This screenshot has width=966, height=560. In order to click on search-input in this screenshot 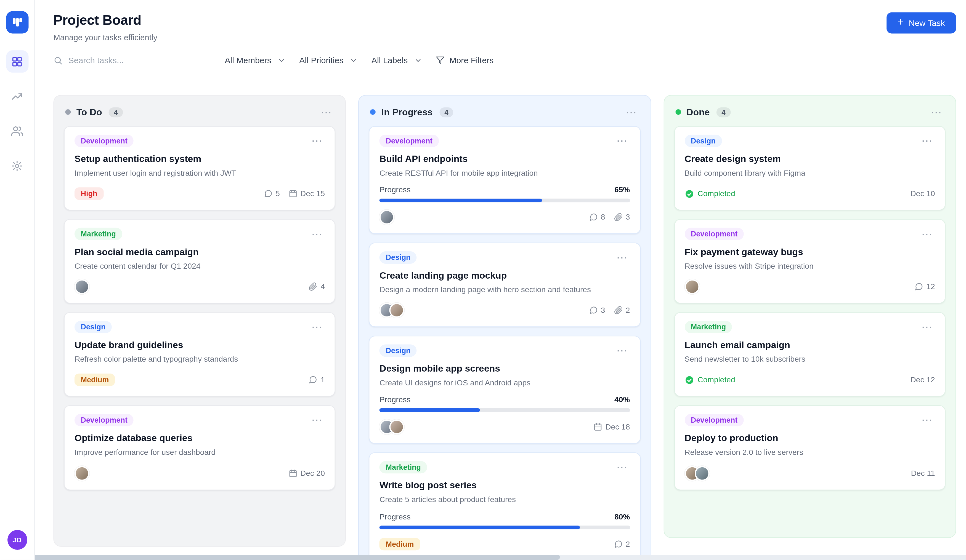, I will do `click(133, 60)`.